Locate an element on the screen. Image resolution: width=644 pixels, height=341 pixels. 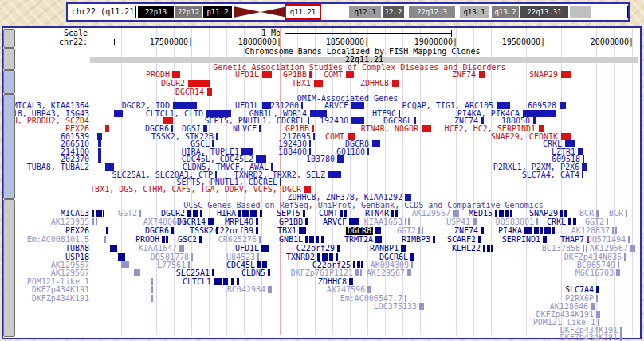
gene-label: 192430 is located at coordinates (334, 121).